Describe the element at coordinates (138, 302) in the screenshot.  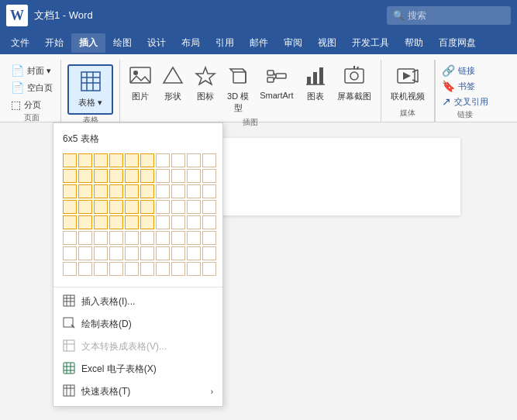
I see `dropdown-insert-table: 插入表格(I)...` at that location.